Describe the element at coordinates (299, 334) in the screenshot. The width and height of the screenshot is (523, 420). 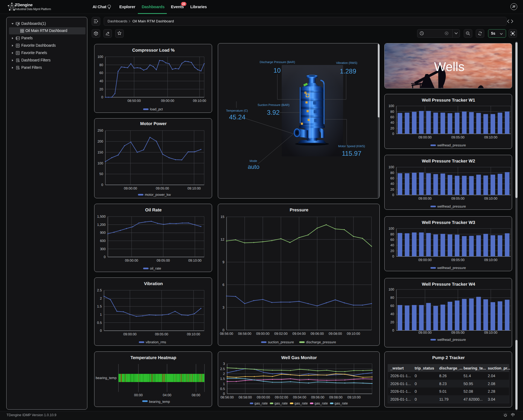
I see `svg-text: 09:04:00` at that location.